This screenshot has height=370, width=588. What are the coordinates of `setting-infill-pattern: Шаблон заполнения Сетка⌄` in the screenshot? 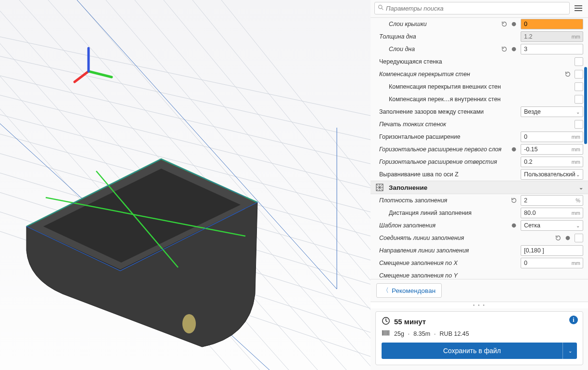 It's located at (479, 225).